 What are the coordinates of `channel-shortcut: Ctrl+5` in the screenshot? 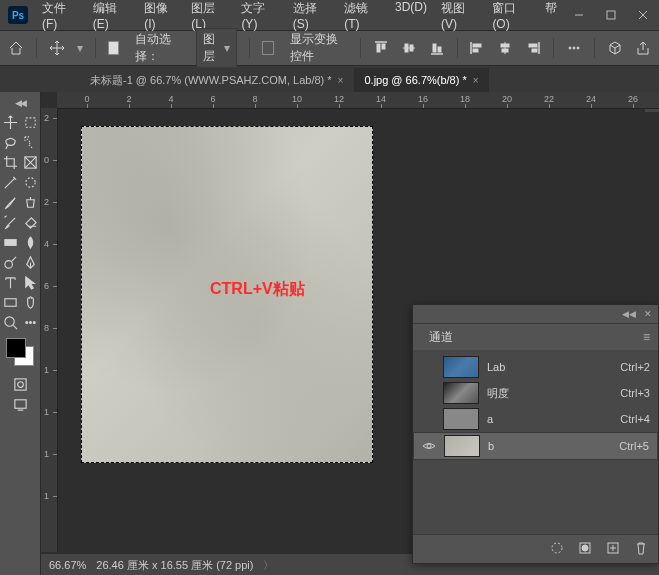 It's located at (634, 446).